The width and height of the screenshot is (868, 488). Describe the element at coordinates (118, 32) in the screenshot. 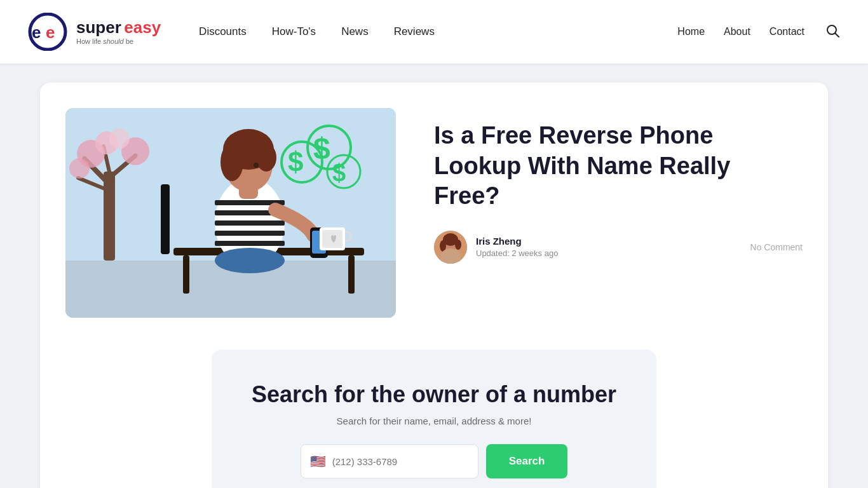

I see `logo-text: super easy How life should be` at that location.